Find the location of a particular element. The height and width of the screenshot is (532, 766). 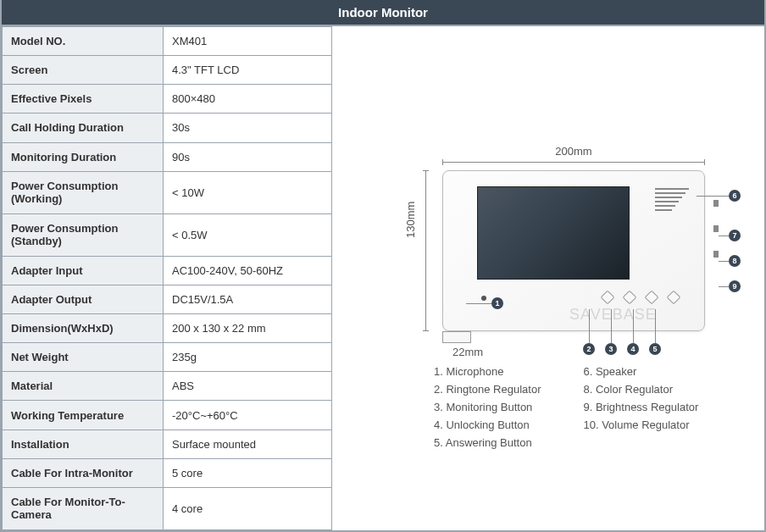

legend-item: 2. Ringtone Regulator is located at coordinates (487, 390).